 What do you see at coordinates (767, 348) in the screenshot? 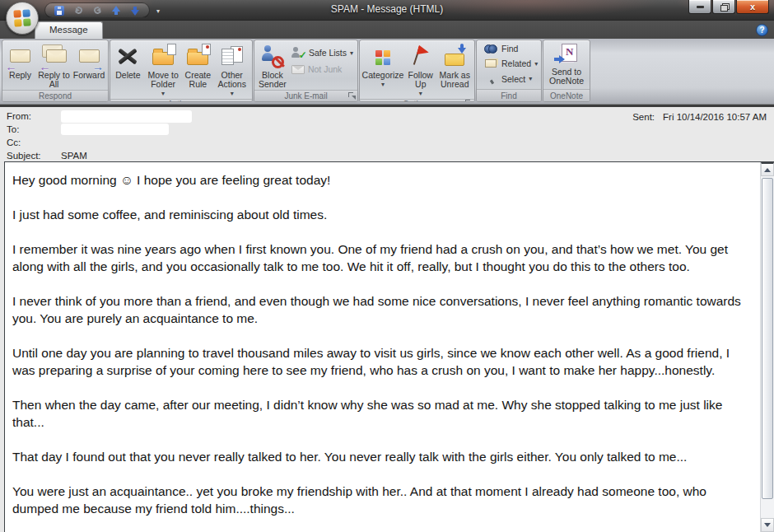
I see `vertical-scrollbar` at bounding box center [767, 348].